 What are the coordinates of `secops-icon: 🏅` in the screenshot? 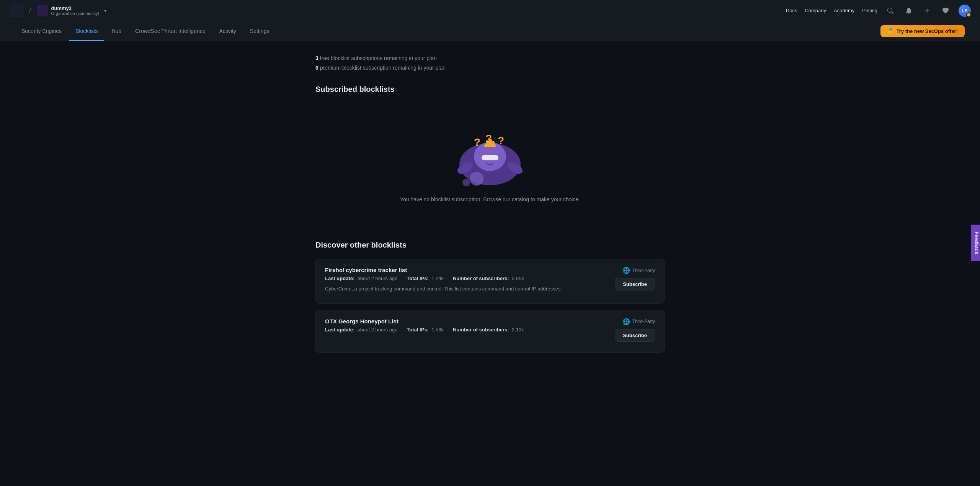 It's located at (890, 31).